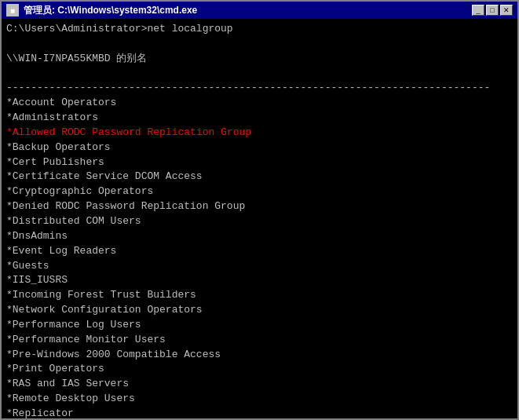 This screenshot has width=519, height=420. Describe the element at coordinates (259, 369) in the screenshot. I see `group-item: *Print Operators` at that location.